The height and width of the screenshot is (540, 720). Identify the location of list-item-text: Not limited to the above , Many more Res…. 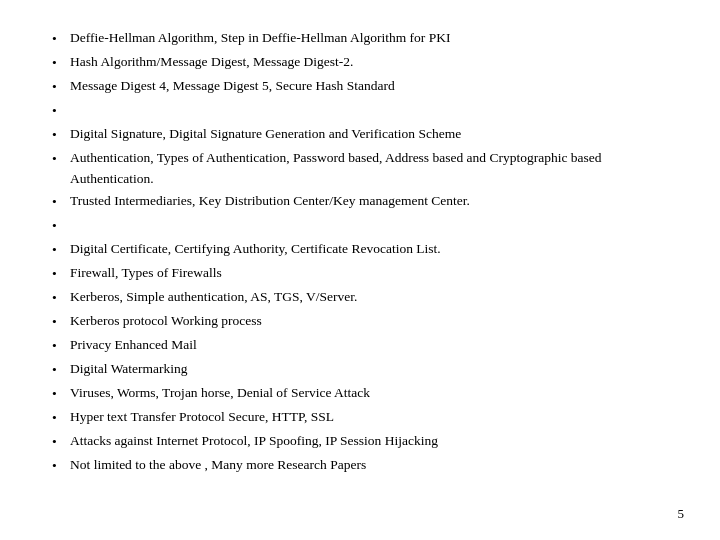
(369, 466).